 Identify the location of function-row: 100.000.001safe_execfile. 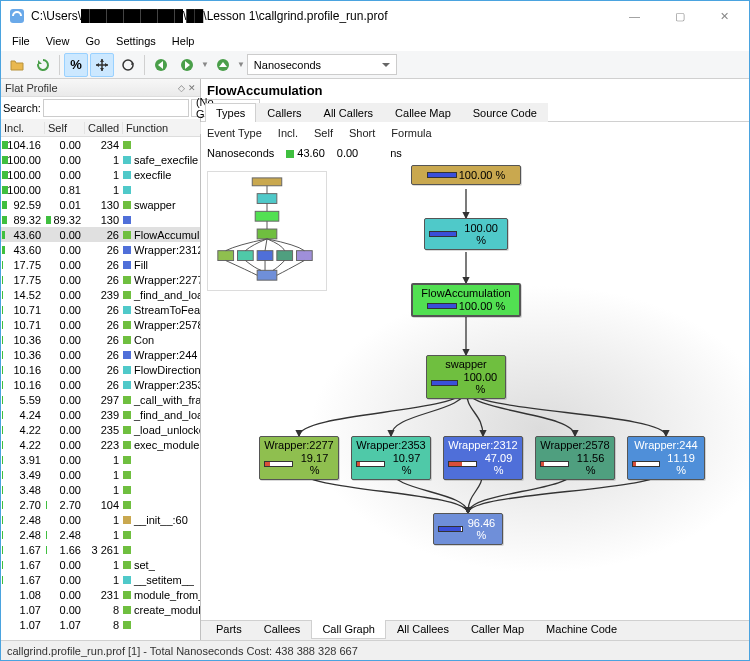
(100, 160).